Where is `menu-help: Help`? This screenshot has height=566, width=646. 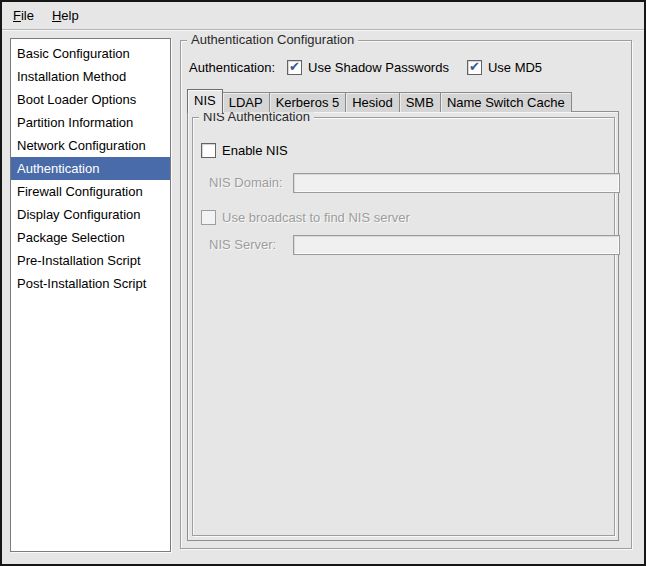 menu-help: Help is located at coordinates (66, 16).